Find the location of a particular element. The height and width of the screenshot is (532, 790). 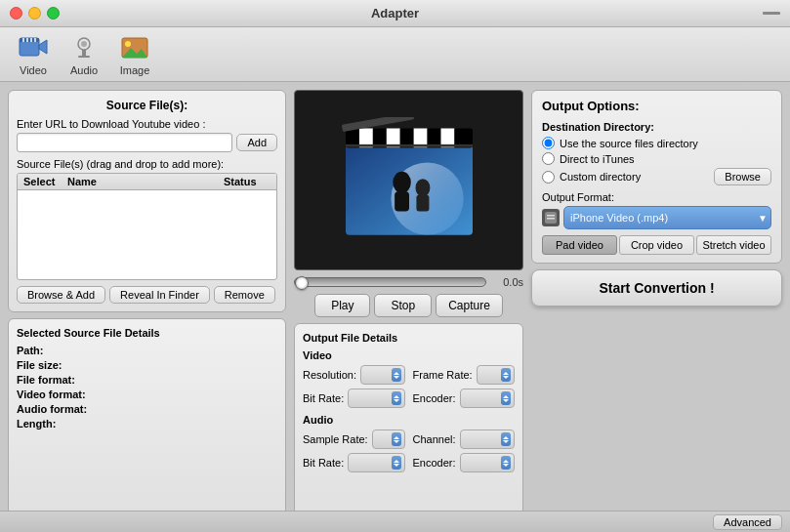

video-group-title: Video is located at coordinates (408, 355).